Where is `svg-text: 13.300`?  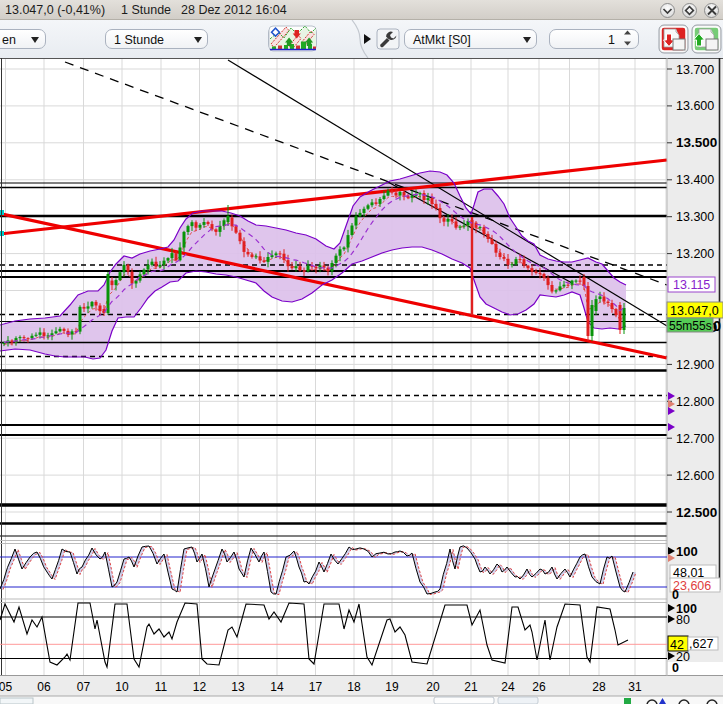 svg-text: 13.300 is located at coordinates (695, 217).